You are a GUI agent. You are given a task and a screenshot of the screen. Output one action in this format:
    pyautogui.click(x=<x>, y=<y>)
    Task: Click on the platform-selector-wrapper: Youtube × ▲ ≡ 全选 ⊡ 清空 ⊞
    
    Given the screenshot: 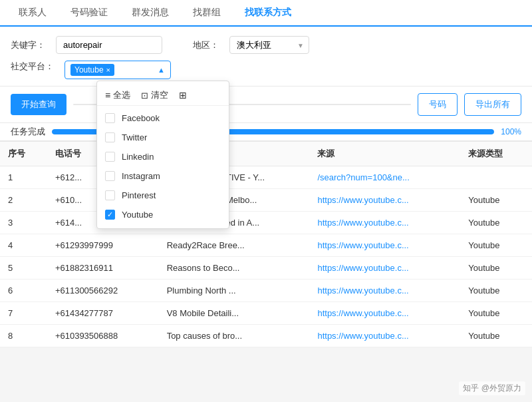 What is the action you would take?
    pyautogui.click(x=118, y=70)
    